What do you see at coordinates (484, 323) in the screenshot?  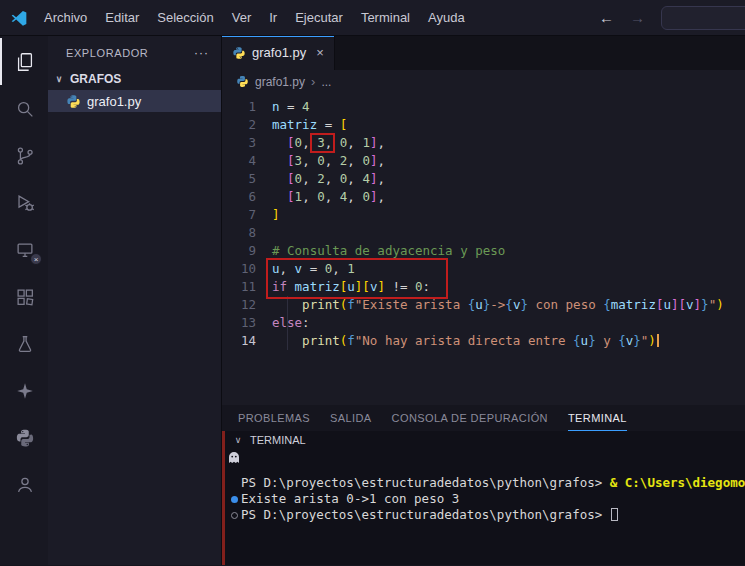 I see `code-line: 13else:` at bounding box center [484, 323].